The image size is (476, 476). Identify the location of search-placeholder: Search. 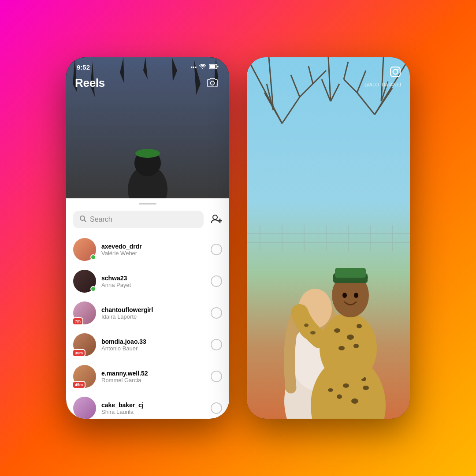
(144, 219).